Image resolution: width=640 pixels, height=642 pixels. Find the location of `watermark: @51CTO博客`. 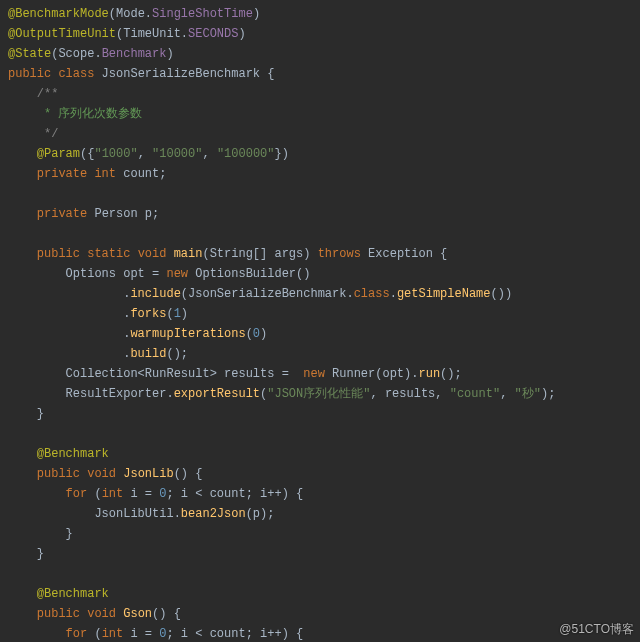

watermark: @51CTO博客 is located at coordinates (596, 630).